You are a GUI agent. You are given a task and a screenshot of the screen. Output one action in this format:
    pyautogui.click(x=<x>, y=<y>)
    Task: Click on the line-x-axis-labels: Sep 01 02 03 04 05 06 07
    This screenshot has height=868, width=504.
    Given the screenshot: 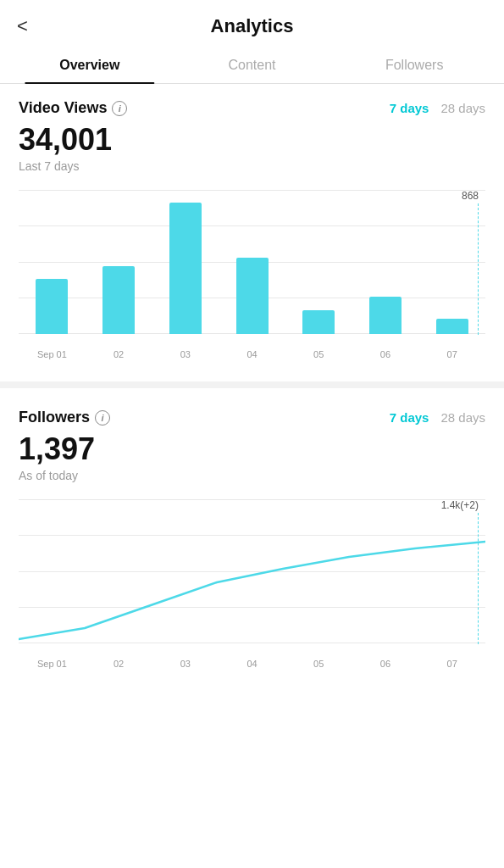 What is the action you would take?
    pyautogui.click(x=252, y=664)
    